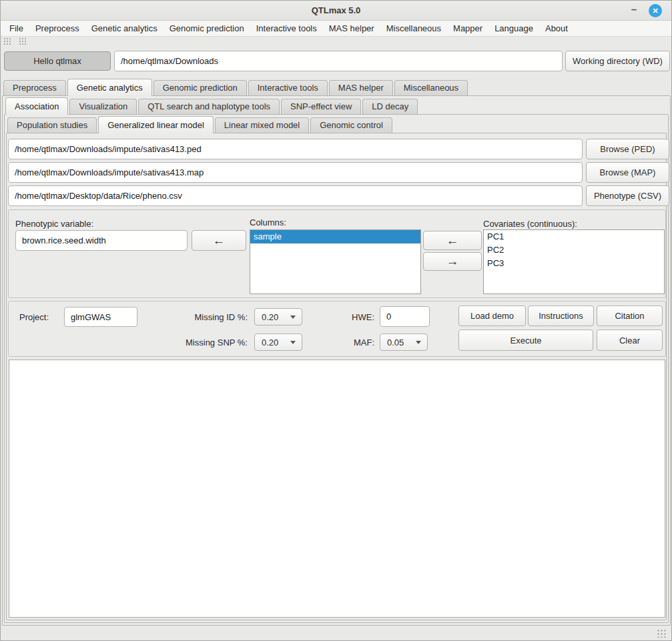  I want to click on menu-item-file: File, so click(16, 29).